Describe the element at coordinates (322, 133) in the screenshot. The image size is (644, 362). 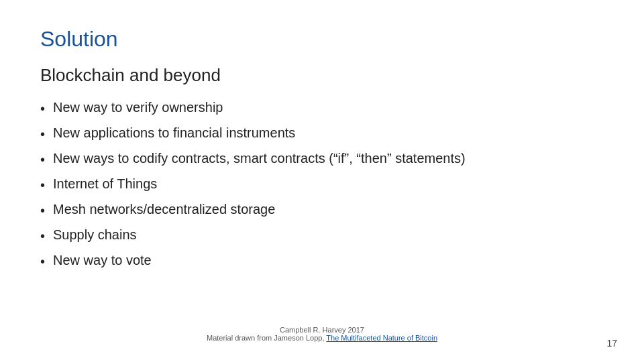
I see `list-item: • New applications to financial instrume…` at that location.